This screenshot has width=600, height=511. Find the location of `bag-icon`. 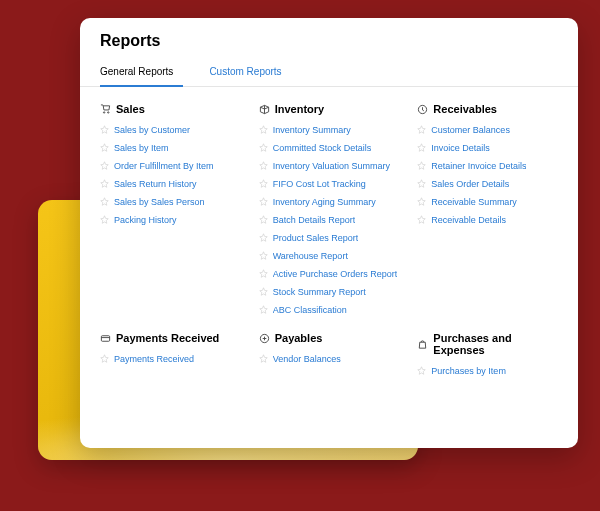

bag-icon is located at coordinates (422, 344).